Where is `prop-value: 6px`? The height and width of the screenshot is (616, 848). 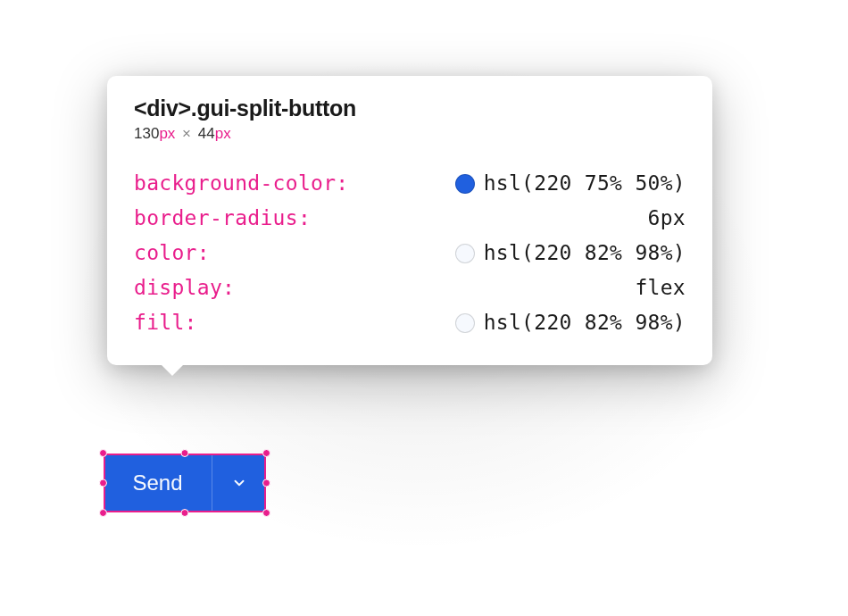 prop-value: 6px is located at coordinates (667, 218).